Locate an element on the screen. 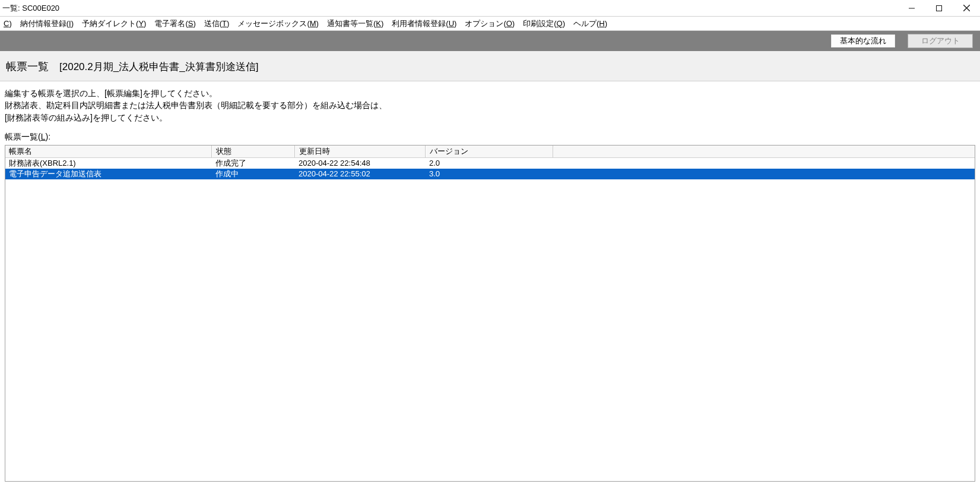 This screenshot has width=980, height=487. page-title: 帳票一覧 is located at coordinates (27, 67).